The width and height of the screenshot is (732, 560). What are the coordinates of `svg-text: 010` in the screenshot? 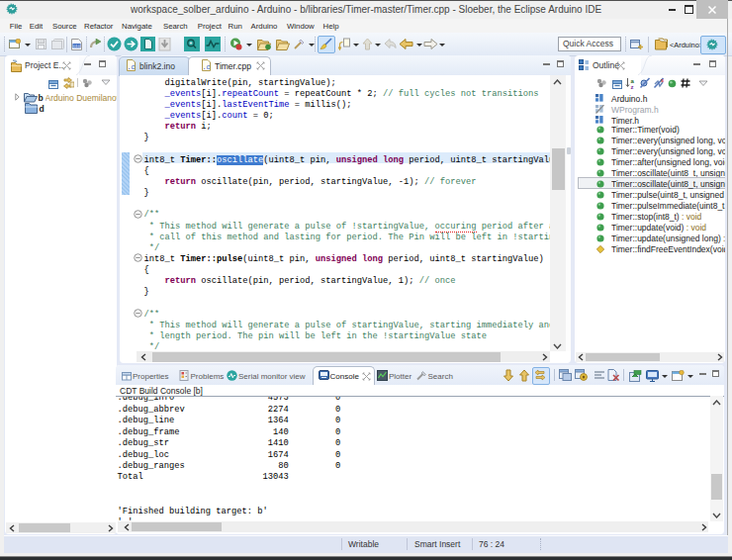 It's located at (77, 46).